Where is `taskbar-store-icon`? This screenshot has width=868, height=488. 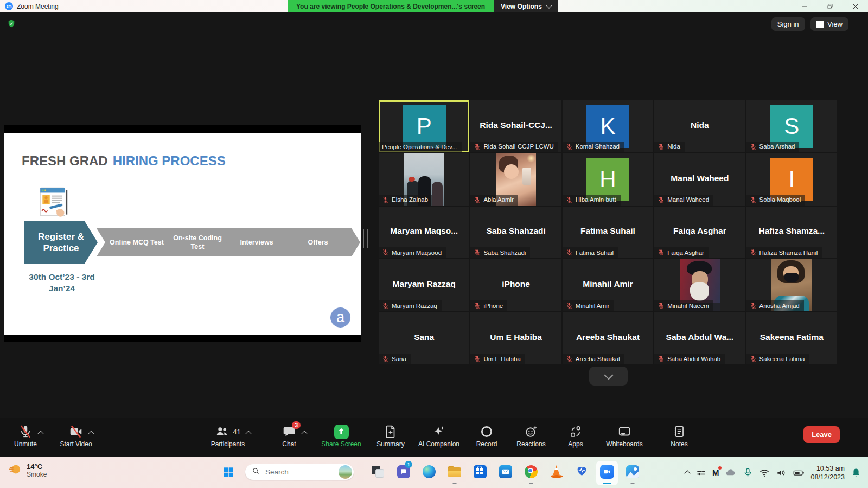 taskbar-store-icon is located at coordinates (480, 473).